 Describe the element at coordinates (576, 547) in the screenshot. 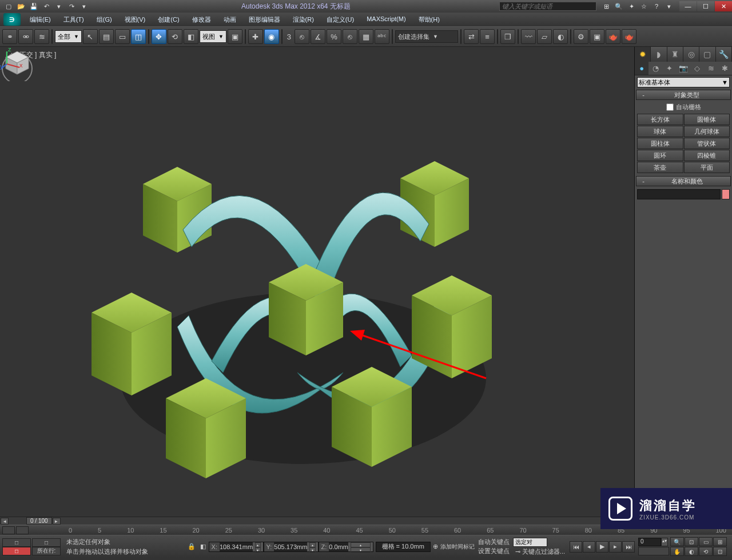

I see `play-start-icon: ⏮` at that location.